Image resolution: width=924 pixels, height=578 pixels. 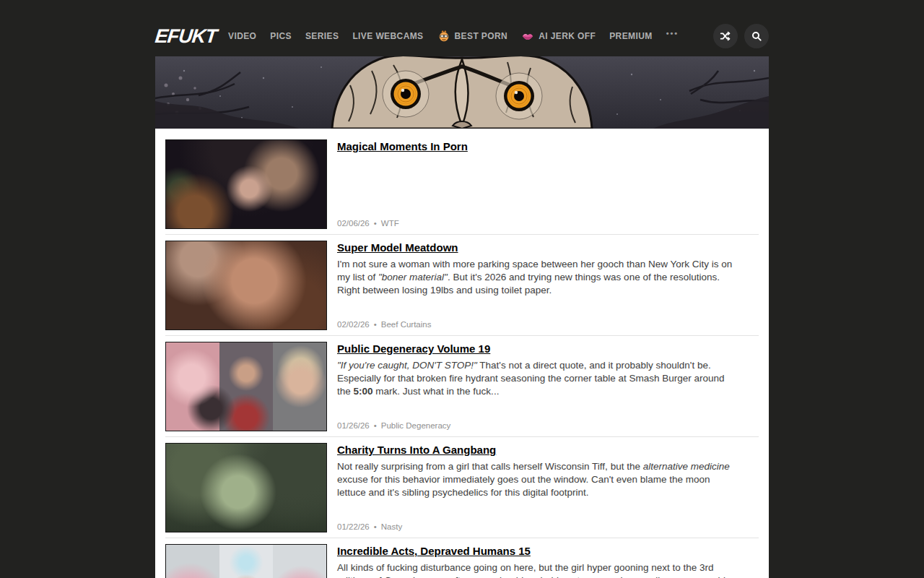 I want to click on search-button, so click(x=757, y=36).